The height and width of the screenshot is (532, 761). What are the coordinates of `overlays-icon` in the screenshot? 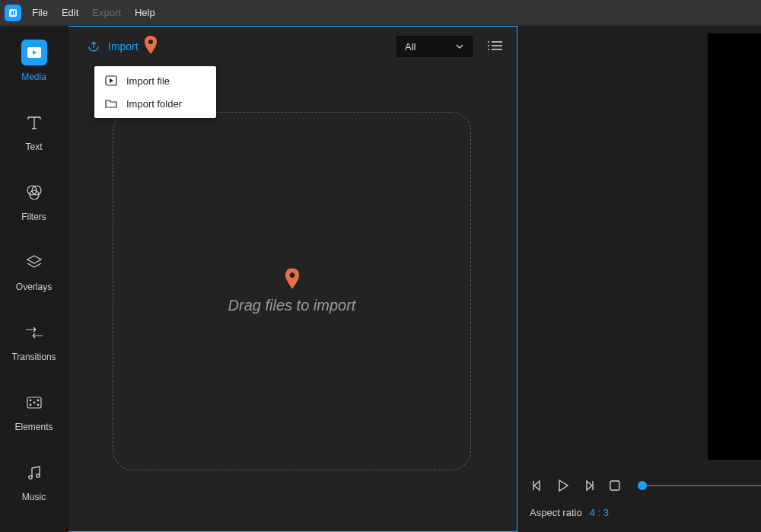 It's located at (34, 263).